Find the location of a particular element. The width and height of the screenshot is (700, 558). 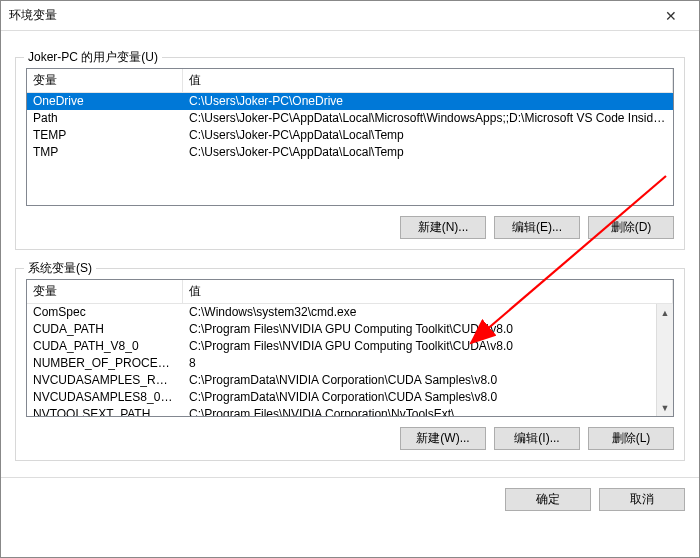

cell-var: NVTOOLSEXT_PATH is located at coordinates (105, 411).